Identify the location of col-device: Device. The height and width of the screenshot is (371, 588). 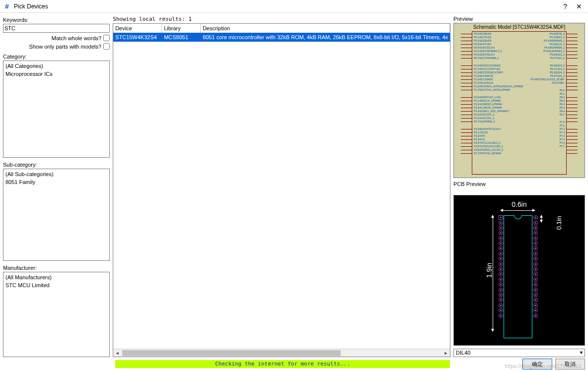
(138, 28).